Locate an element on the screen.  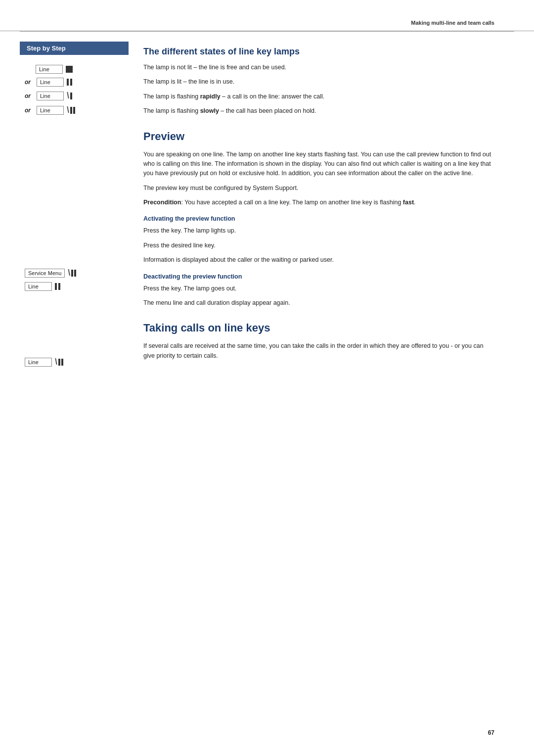
or-label-3: or is located at coordinates (29, 96).